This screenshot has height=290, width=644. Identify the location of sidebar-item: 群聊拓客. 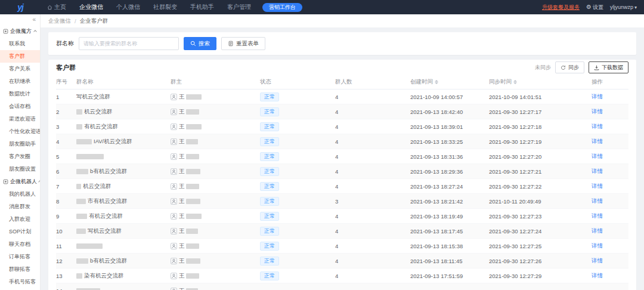
(20, 270).